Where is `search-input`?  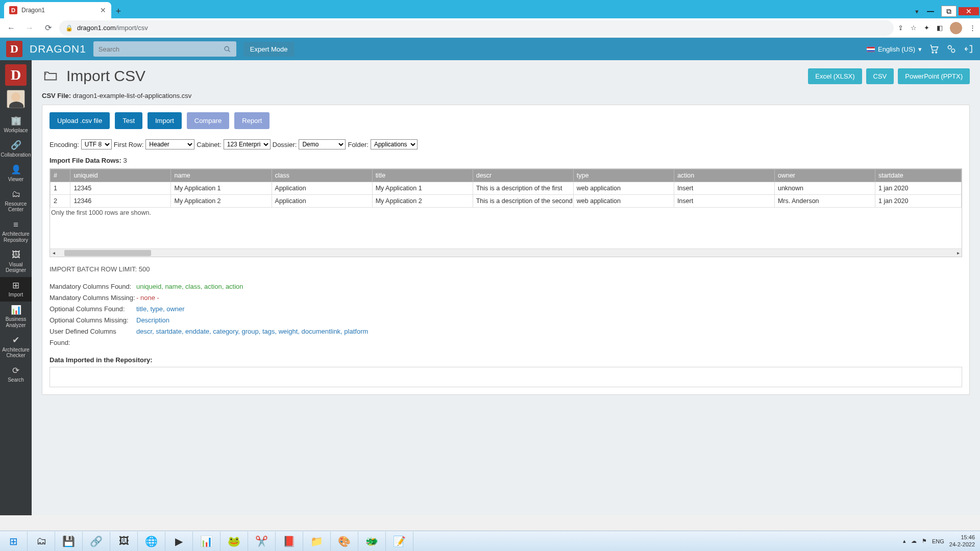
search-input is located at coordinates (161, 49).